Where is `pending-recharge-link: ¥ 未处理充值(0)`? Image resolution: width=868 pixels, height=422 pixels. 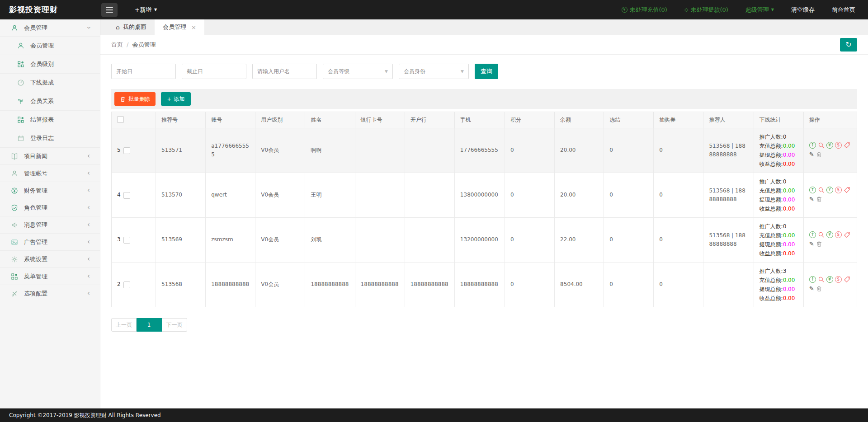
pending-recharge-link: ¥ 未处理充值(0) is located at coordinates (645, 10).